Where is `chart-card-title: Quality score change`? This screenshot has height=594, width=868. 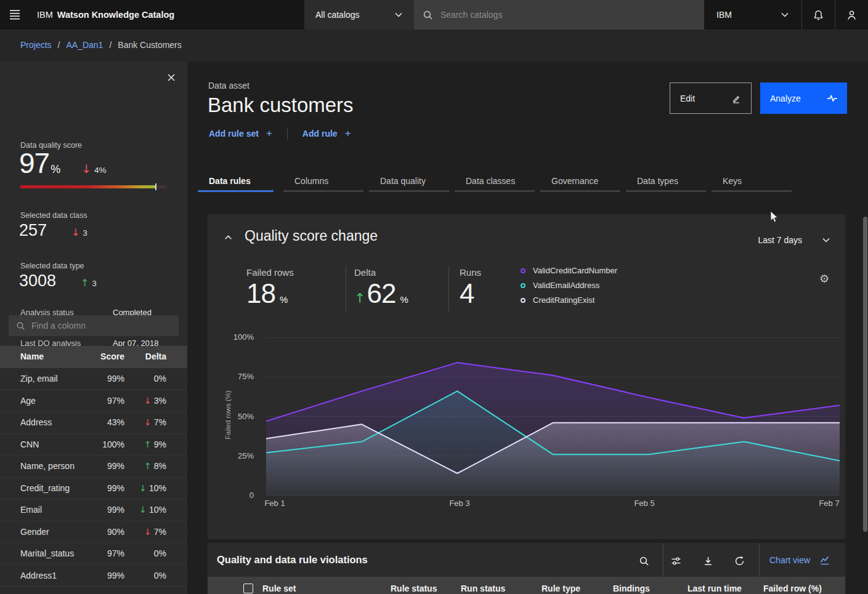
chart-card-title: Quality score change is located at coordinates (311, 236).